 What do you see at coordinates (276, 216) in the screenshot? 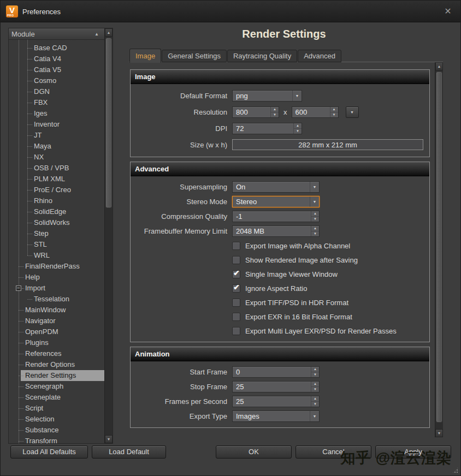
I see `compression-quality-spinbox: -1 ▲ ▼` at bounding box center [276, 216].